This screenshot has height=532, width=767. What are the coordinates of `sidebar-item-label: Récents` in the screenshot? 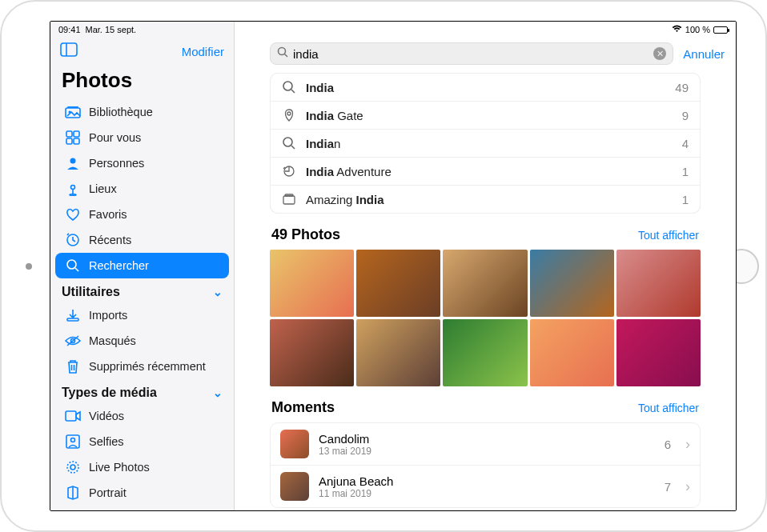 It's located at (110, 240).